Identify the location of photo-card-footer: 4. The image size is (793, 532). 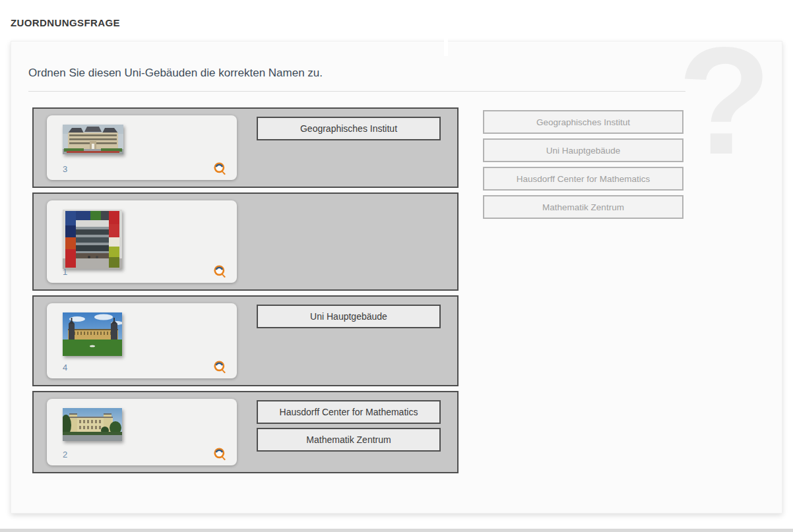
(145, 367).